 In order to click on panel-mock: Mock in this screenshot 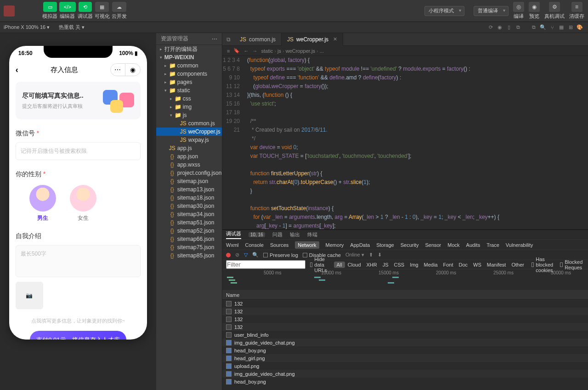, I will do `click(453, 245)`.